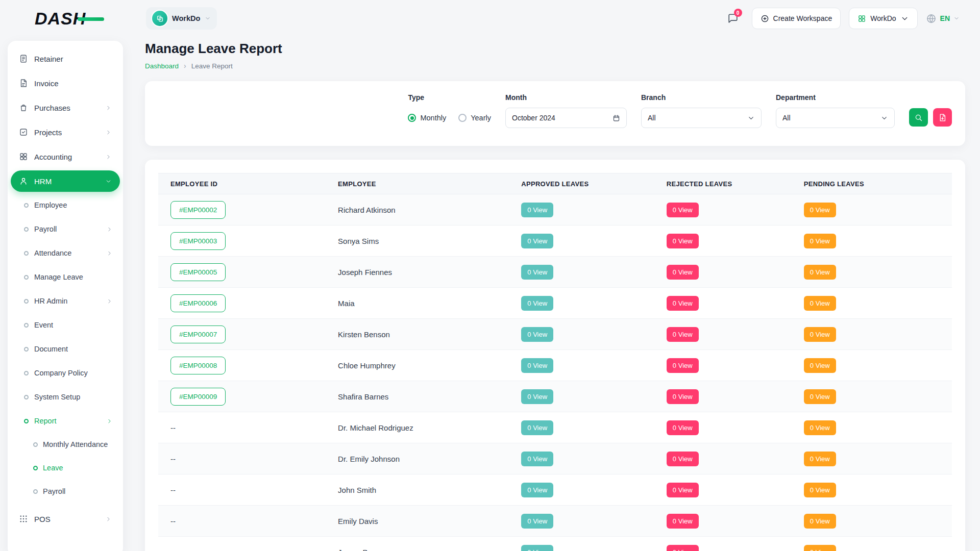  What do you see at coordinates (65, 277) in the screenshot?
I see `sidebar-item-manage-leave: Manage Leave` at bounding box center [65, 277].